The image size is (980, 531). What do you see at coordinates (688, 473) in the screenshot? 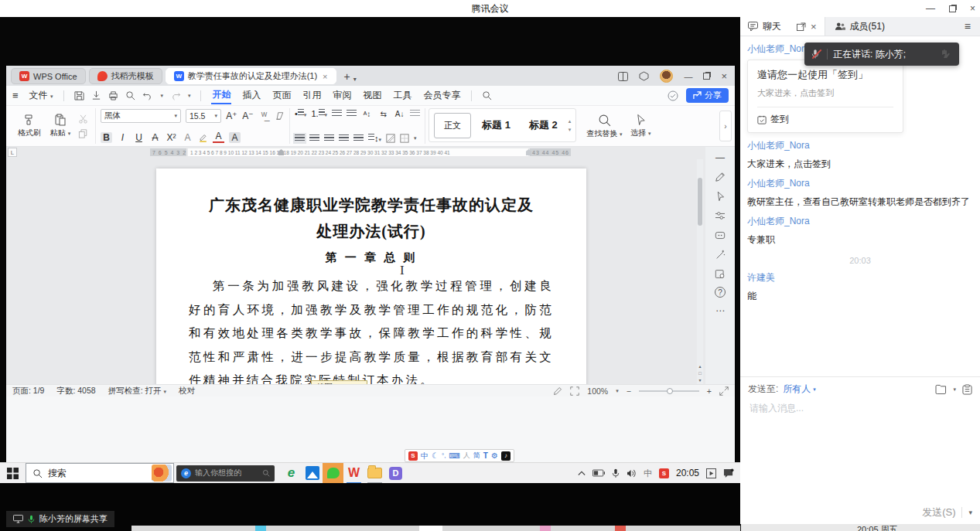
I see `clock: 20:05` at bounding box center [688, 473].